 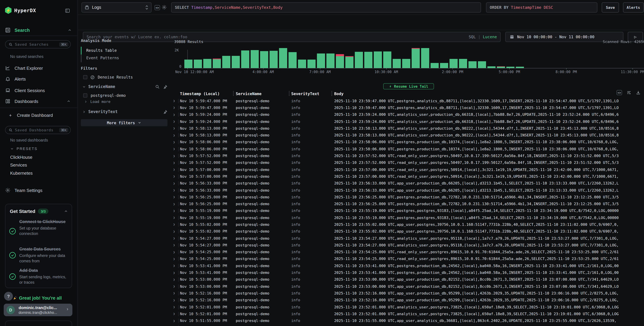 I want to click on gear-icon, so click(x=164, y=7).